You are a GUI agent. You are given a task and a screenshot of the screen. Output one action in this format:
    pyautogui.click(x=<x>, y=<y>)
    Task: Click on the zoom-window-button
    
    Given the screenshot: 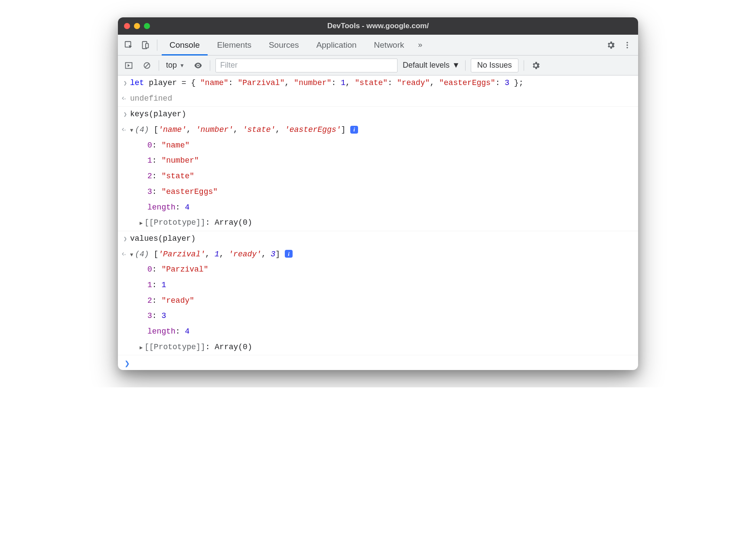 What is the action you would take?
    pyautogui.click(x=147, y=26)
    